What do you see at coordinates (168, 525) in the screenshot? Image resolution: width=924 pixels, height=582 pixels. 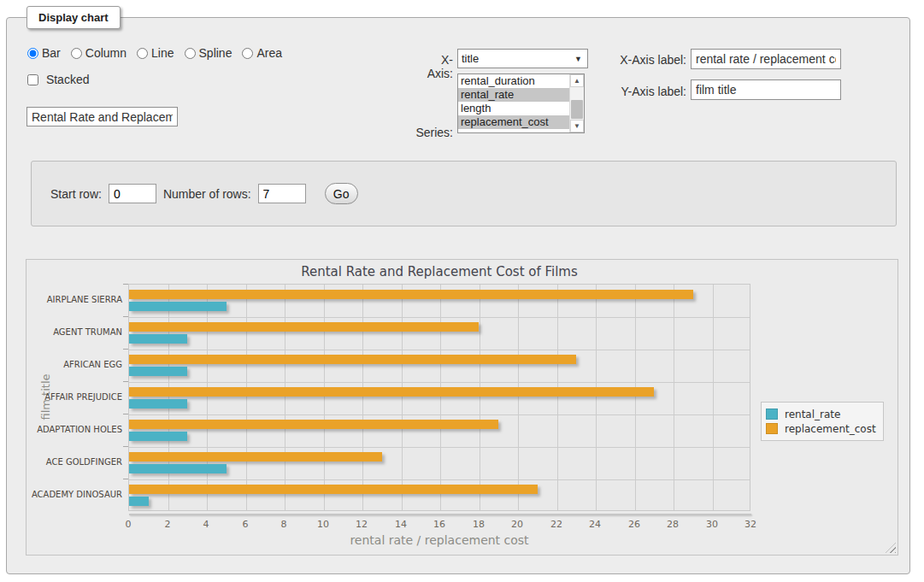 I see `x-tick-label: 2` at bounding box center [168, 525].